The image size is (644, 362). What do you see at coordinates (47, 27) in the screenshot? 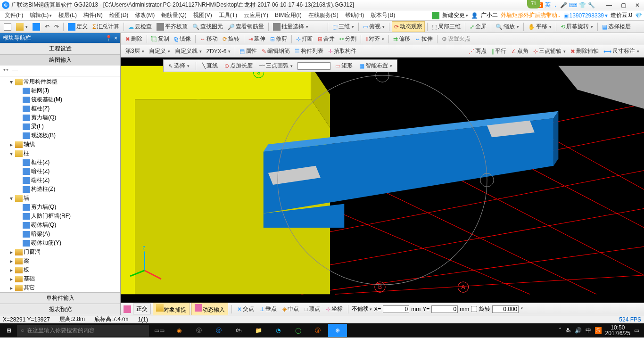
I see `undo-button: ↶` at bounding box center [47, 27].